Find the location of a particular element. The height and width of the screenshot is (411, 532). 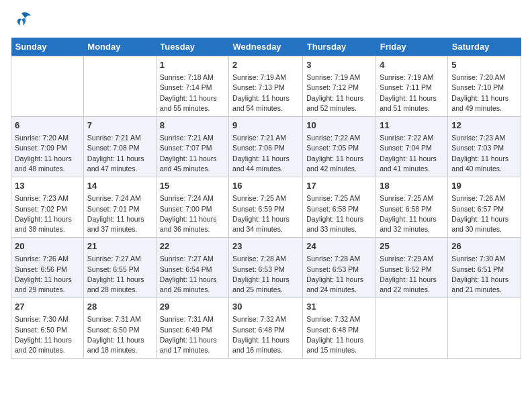

day-info: Sunrise: 7:21 AM Sunset: 7:07 PM Dayligh… is located at coordinates (192, 153).